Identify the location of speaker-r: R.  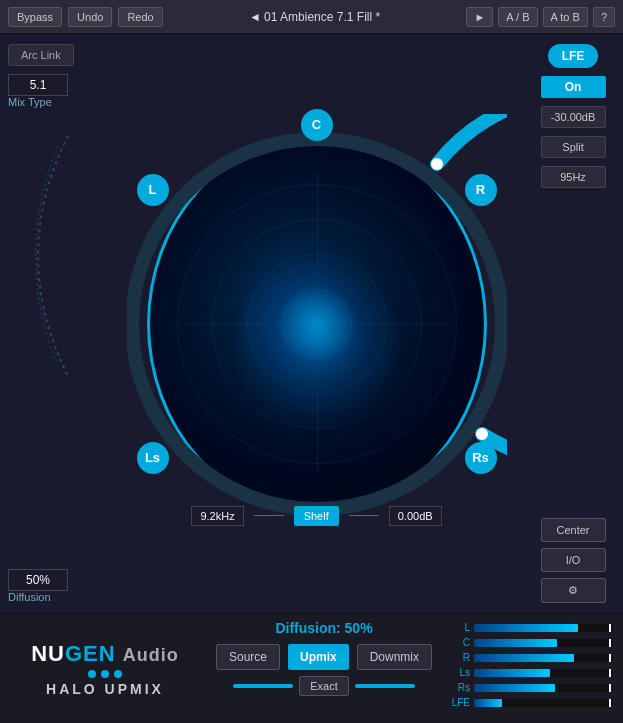
(481, 190).